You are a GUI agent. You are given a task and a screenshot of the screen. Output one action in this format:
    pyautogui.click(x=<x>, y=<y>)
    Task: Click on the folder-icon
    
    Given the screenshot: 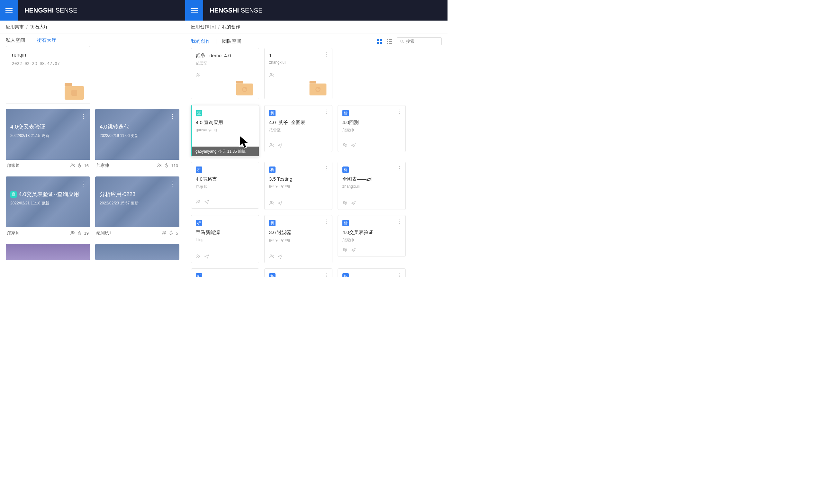 What is the action you would take?
    pyautogui.click(x=74, y=91)
    